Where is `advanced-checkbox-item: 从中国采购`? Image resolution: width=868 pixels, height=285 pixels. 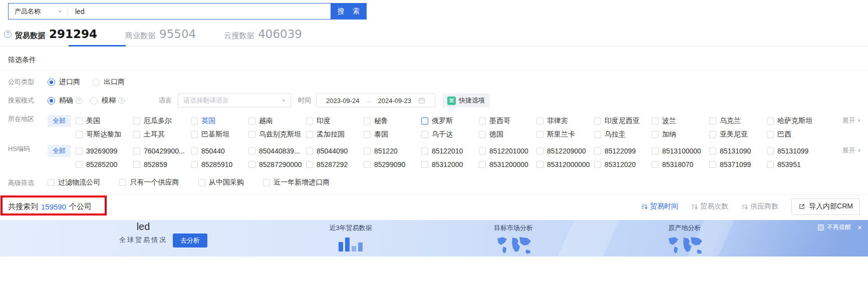 advanced-checkbox-item: 从中国采购 is located at coordinates (221, 182).